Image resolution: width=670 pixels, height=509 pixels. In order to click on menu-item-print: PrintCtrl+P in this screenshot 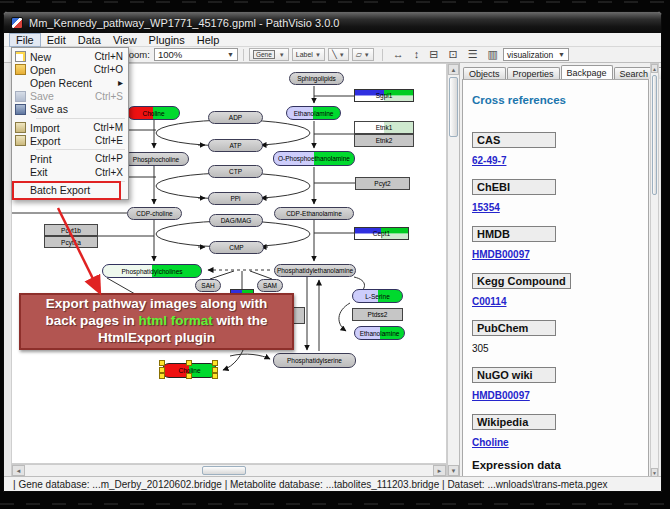, I will do `click(70, 158)`.